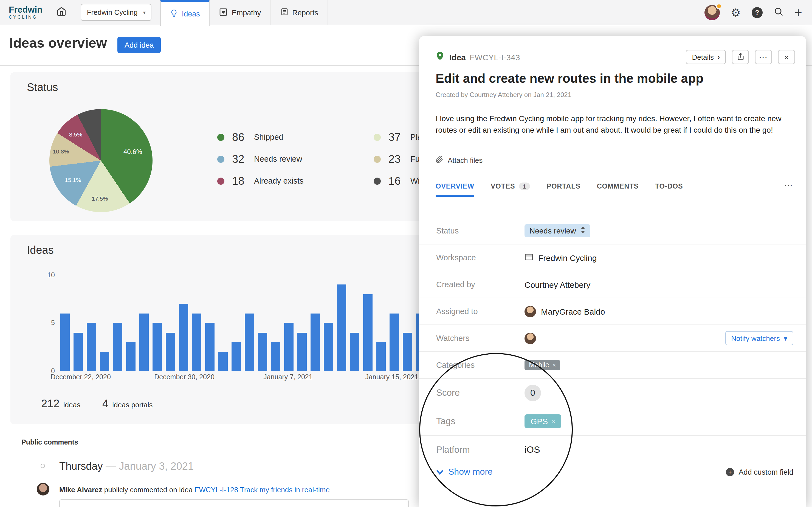 This screenshot has width=812, height=507. I want to click on drawer-tabs: OVERVIEW VOTES 1 PORTALS COMMENTS TO-DOS…, so click(613, 186).